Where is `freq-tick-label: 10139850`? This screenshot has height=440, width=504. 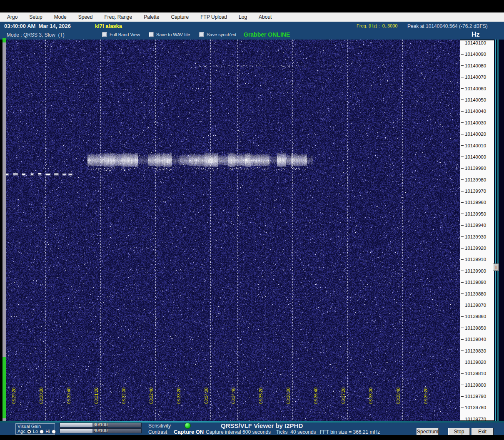 freq-tick-label: 10139850 is located at coordinates (476, 328).